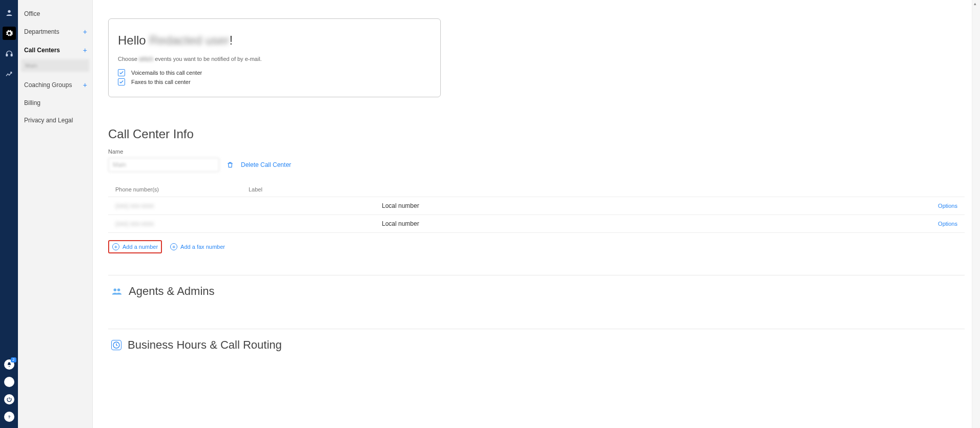  What do you see at coordinates (275, 58) in the screenshot?
I see `welcome-card: Hello Redacted user! Choose which events…` at bounding box center [275, 58].